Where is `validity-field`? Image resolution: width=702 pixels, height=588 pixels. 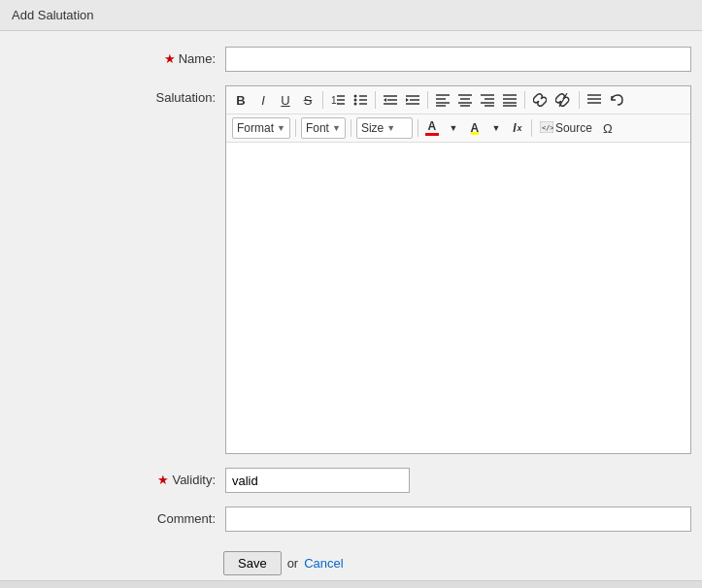 validity-field is located at coordinates (458, 480).